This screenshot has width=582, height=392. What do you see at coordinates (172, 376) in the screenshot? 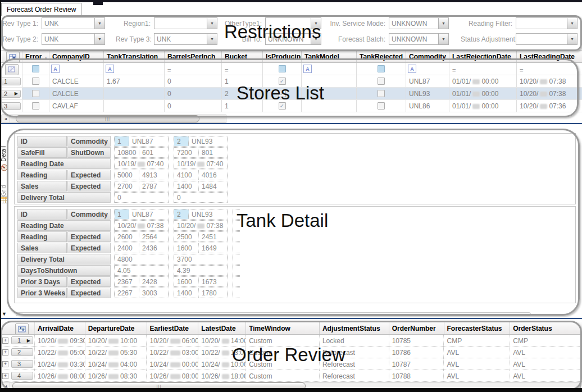
I see `cell-earliestdate: 10/26/08:00` at bounding box center [172, 376].